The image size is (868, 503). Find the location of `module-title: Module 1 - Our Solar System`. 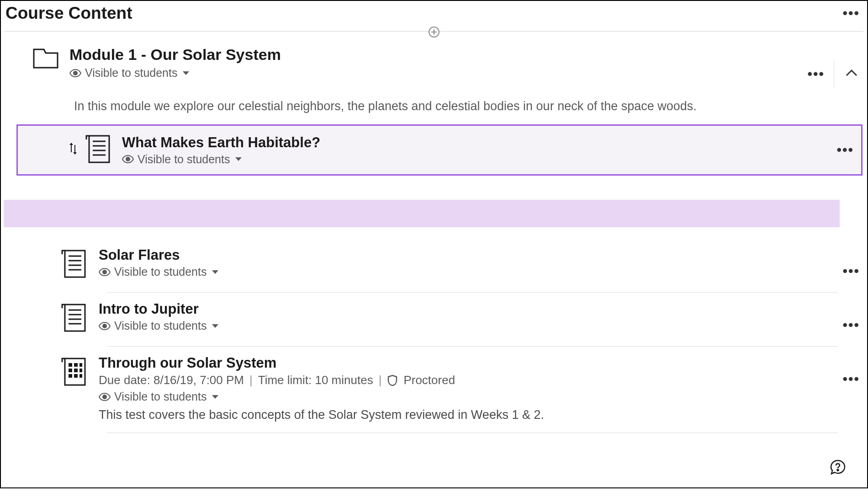

module-title: Module 1 - Our Solar System is located at coordinates (439, 55).